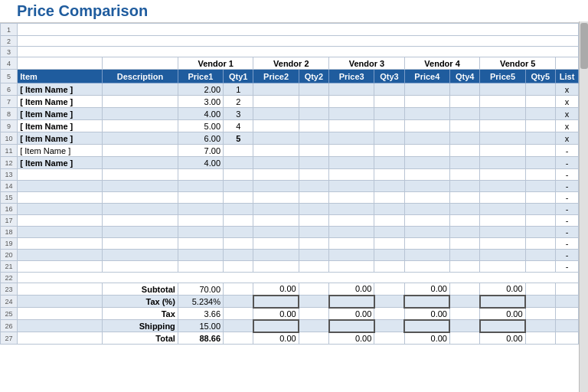 Image resolution: width=588 pixels, height=392 pixels. What do you see at coordinates (567, 77) in the screenshot?
I see `col-list-header: List` at bounding box center [567, 77].